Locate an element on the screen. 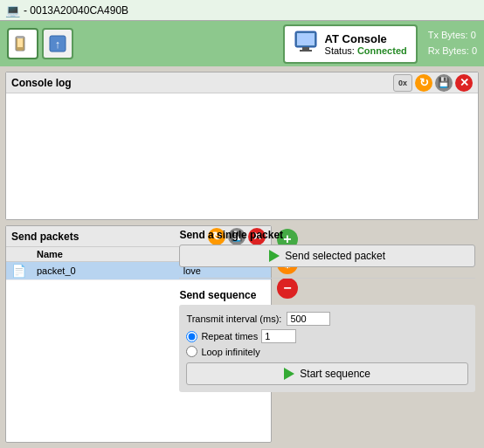  row-name-cell: packet_0 is located at coordinates (105, 271).